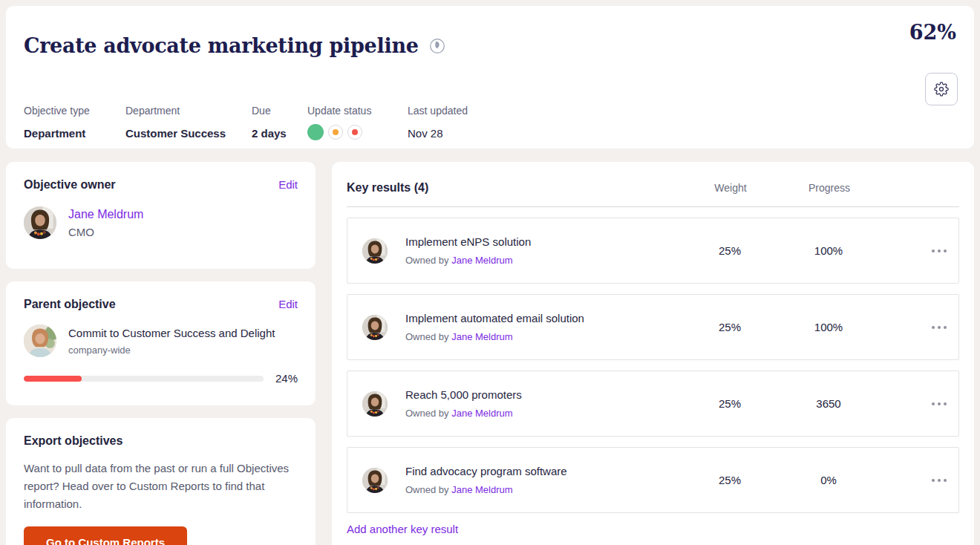 This screenshot has height=545, width=980. Describe the element at coordinates (402, 529) in the screenshot. I see `add-key-result-link: Add another key result` at that location.